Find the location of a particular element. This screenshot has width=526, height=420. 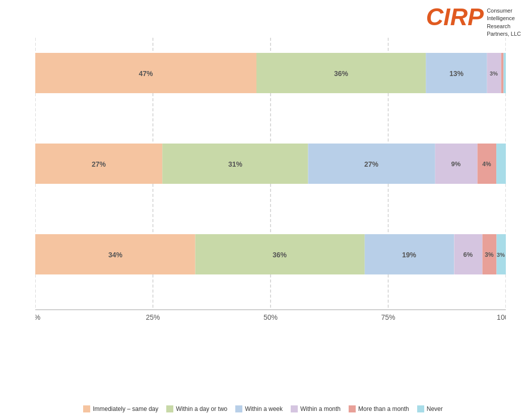

chart-legend: Immediately – same day Within a day or t… is located at coordinates (263, 409).